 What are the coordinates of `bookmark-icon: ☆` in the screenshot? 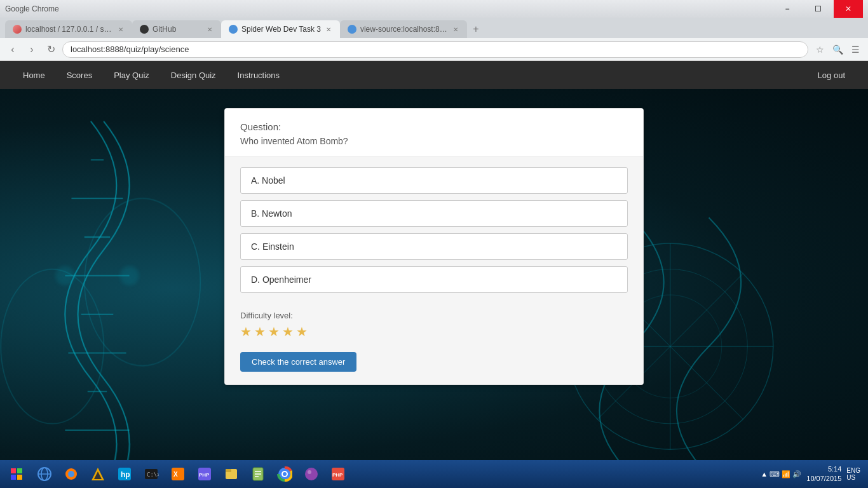 It's located at (820, 50).